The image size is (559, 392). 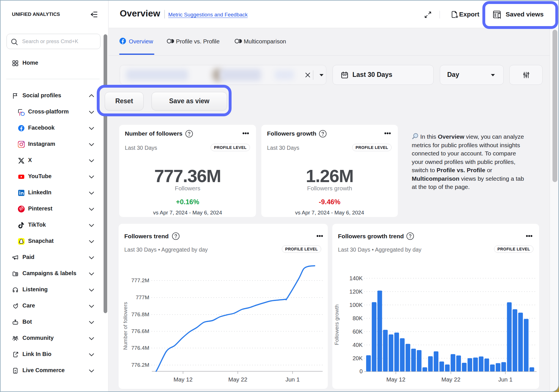 I want to click on svg-text: 120K, so click(x=356, y=292).